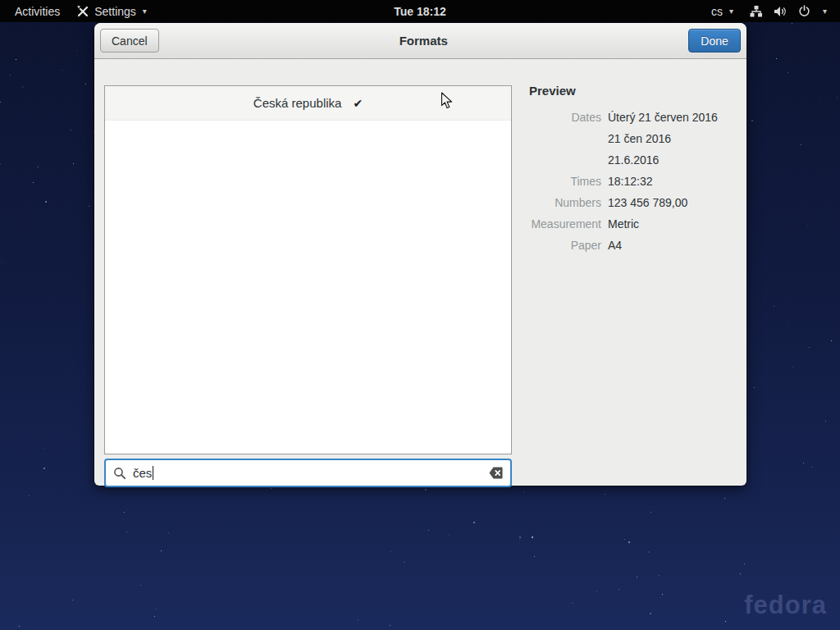  What do you see at coordinates (673, 246) in the screenshot?
I see `preview-value: A4` at bounding box center [673, 246].